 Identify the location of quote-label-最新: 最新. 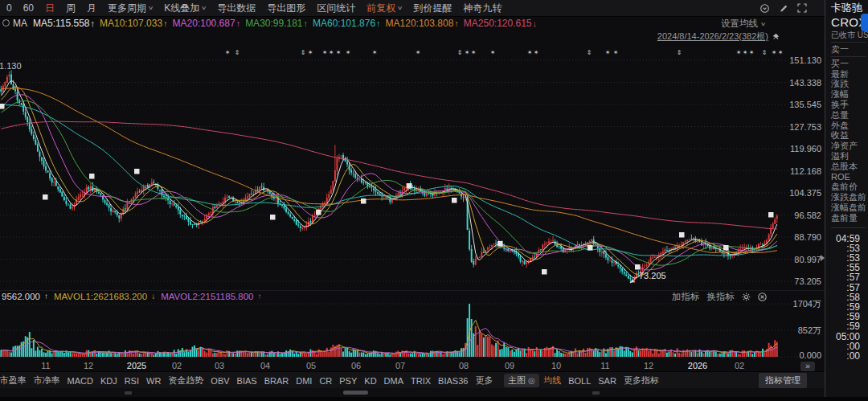
(850, 74).